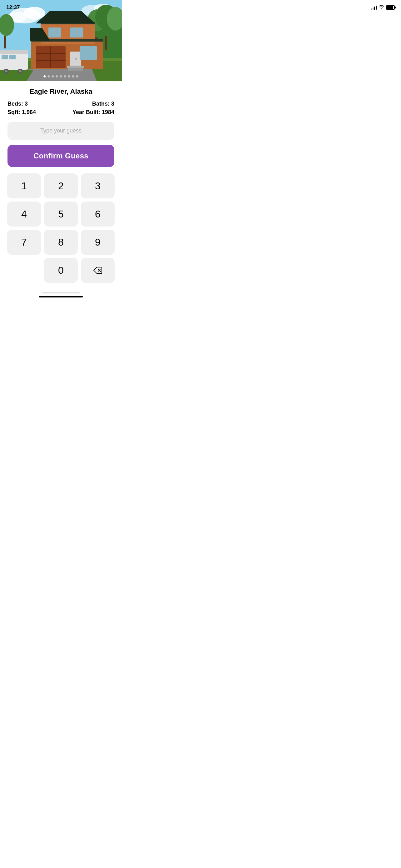  What do you see at coordinates (61, 186) in the screenshot?
I see `key-2: 2` at bounding box center [61, 186].